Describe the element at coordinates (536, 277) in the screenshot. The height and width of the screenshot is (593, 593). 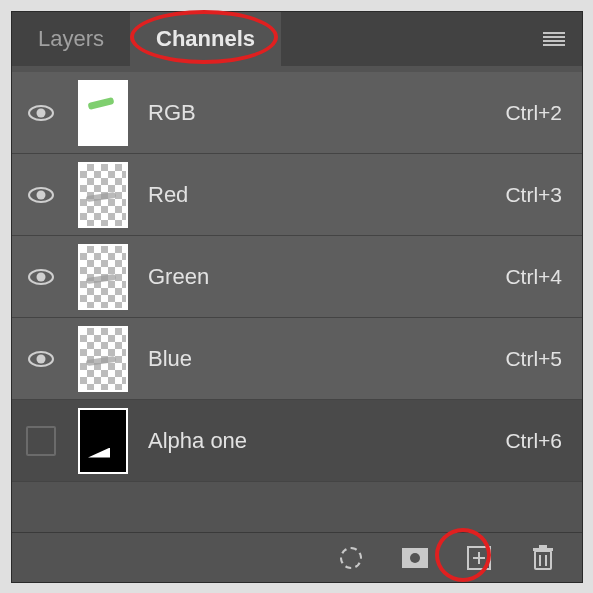
I see `channel-shortcut: Ctrl+4` at that location.